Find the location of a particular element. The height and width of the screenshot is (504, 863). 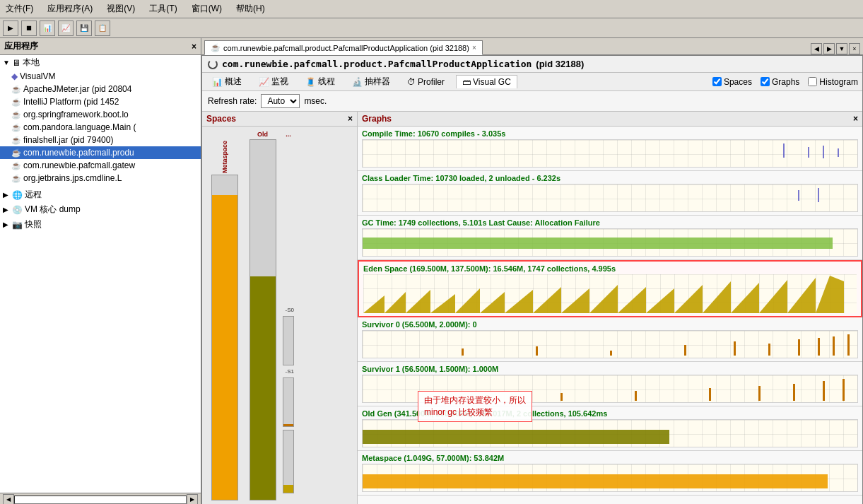

menu-app: 应用程序(A) is located at coordinates (70, 8).